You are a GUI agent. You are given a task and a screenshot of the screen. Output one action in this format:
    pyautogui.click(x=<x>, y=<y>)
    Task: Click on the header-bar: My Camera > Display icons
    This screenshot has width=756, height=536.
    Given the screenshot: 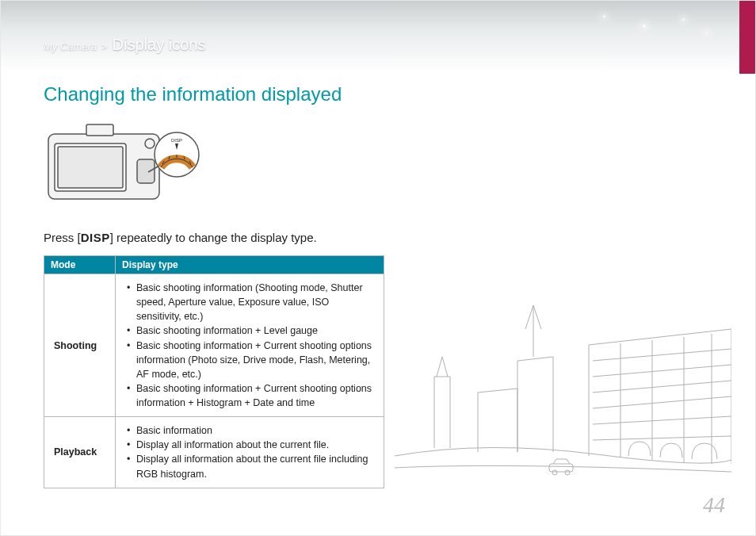 What is the action you would take?
    pyautogui.click(x=378, y=36)
    